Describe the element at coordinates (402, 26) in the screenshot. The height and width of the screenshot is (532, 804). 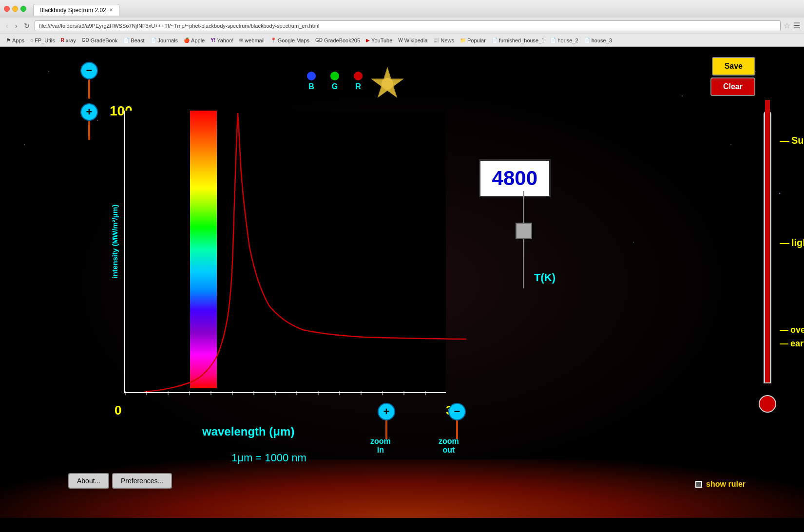
I see `nav-bar: ‹ › ↻ ☆ ☰` at that location.